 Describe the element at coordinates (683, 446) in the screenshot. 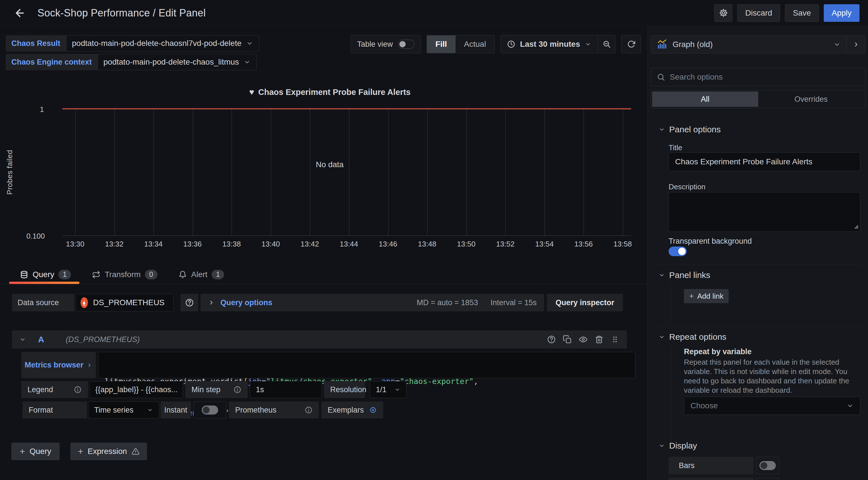

I see `section-heading: Display` at that location.